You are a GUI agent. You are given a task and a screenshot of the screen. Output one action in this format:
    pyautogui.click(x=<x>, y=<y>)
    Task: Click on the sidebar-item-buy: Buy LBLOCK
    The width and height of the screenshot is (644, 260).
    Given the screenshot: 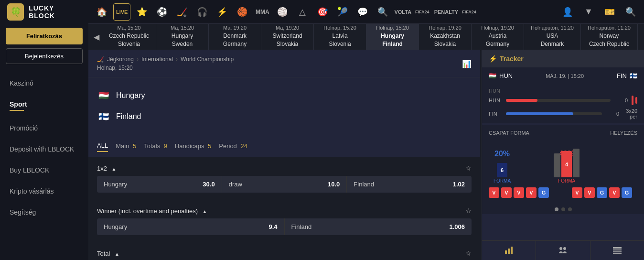 What is the action you would take?
    pyautogui.click(x=44, y=170)
    